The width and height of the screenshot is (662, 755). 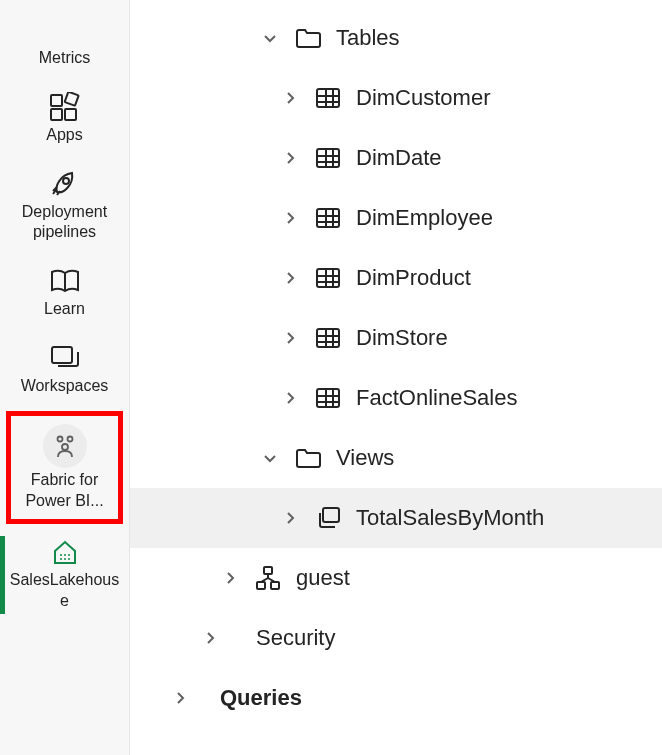 I want to click on nav-label: Deployment pipelines, so click(x=65, y=223).